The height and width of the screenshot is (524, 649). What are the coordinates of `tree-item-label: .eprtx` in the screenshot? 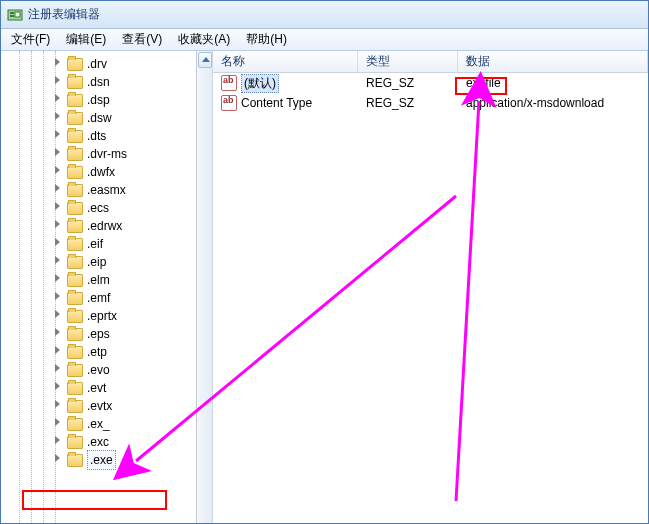 It's located at (102, 316).